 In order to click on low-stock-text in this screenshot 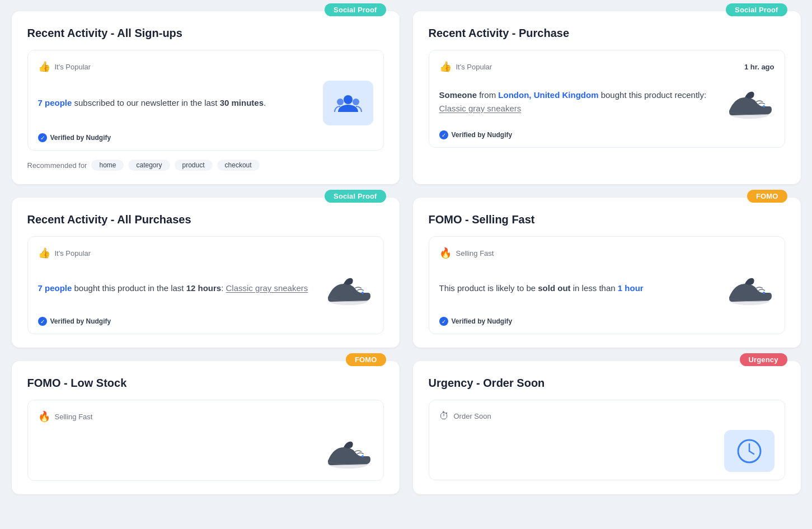, I will do `click(177, 452)`.